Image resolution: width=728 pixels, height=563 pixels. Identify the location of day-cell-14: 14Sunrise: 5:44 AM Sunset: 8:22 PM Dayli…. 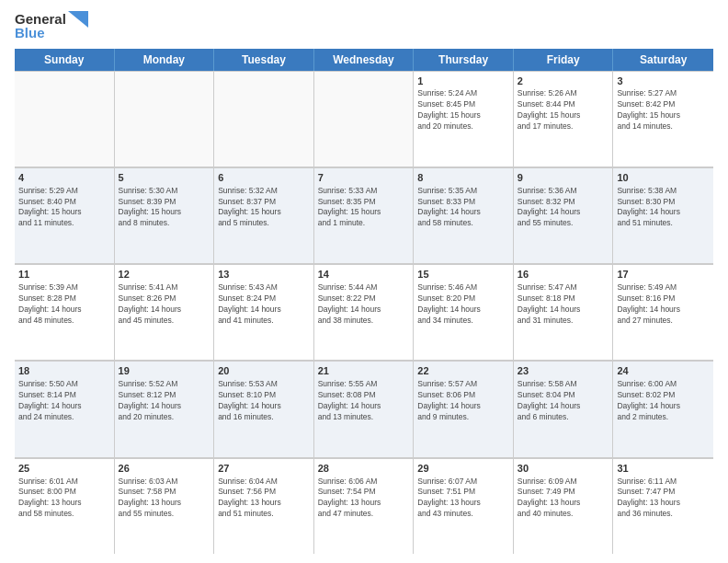
(364, 313).